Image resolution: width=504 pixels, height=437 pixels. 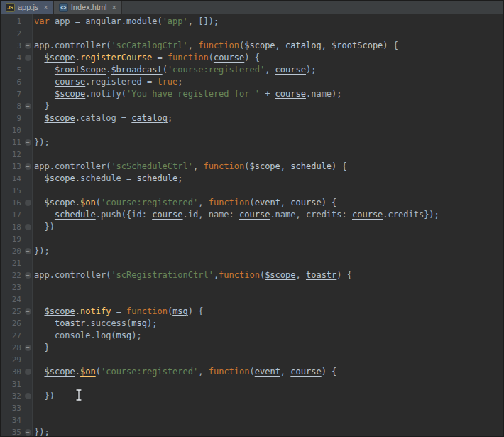 What do you see at coordinates (252, 203) in the screenshot?
I see `code-line: 16− $scope.$on('course:registered', func…` at bounding box center [252, 203].